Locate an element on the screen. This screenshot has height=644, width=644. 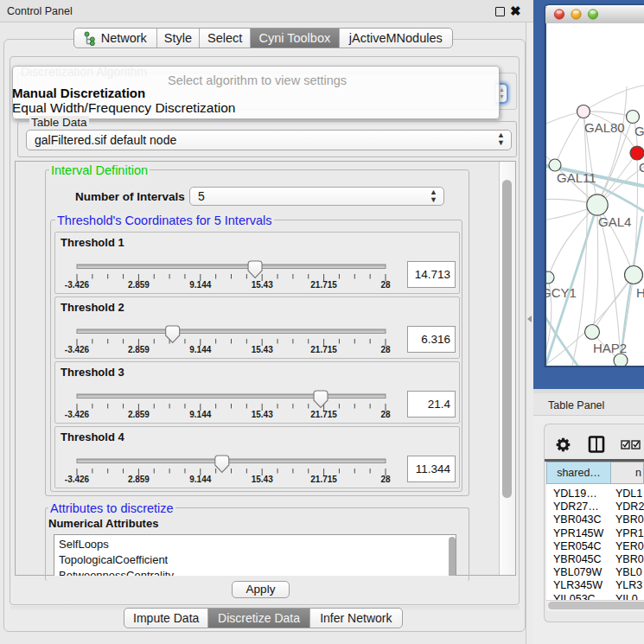
svg-text: GCY1 is located at coordinates (558, 292).